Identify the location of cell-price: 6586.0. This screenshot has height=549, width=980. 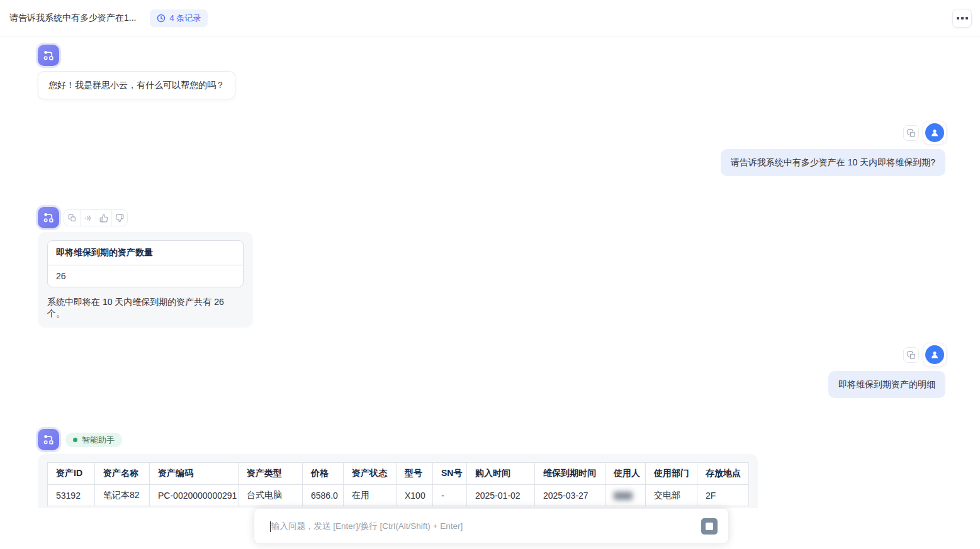
(324, 496).